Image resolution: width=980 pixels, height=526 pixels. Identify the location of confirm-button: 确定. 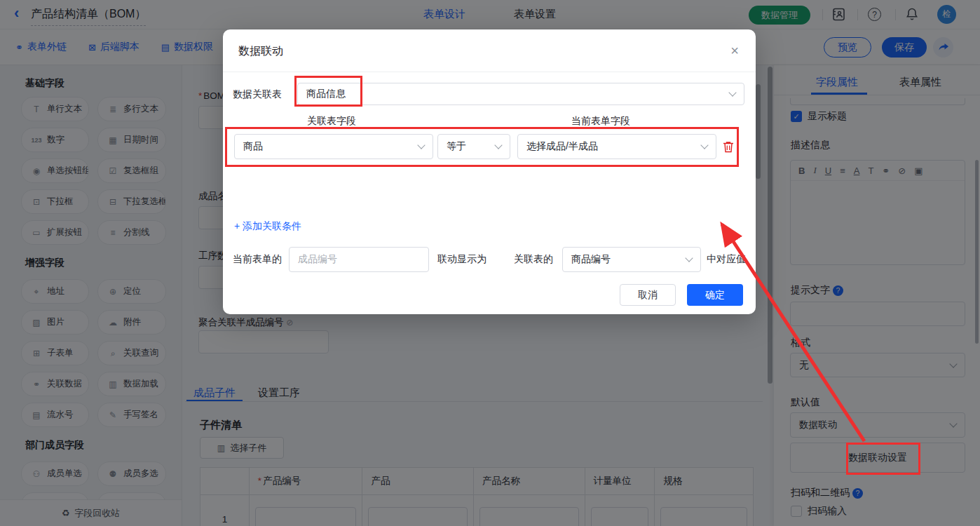
(715, 295).